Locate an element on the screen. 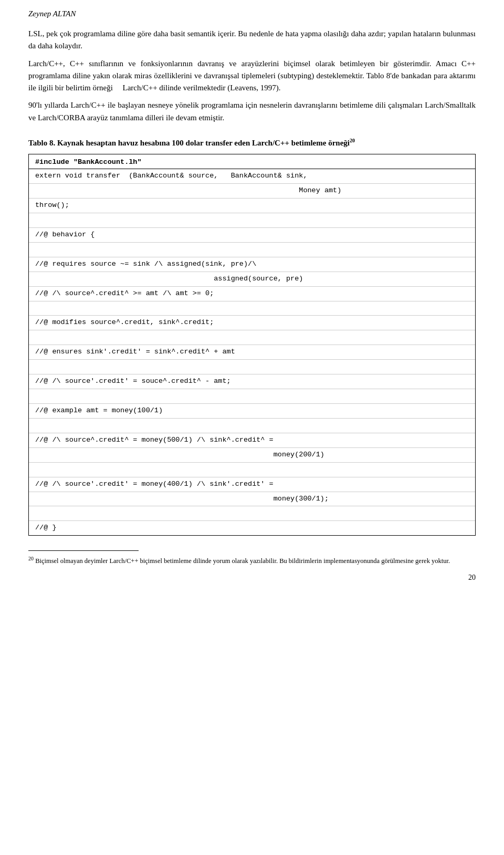 The height and width of the screenshot is (855, 504). footnote-separator is located at coordinates (83, 550).